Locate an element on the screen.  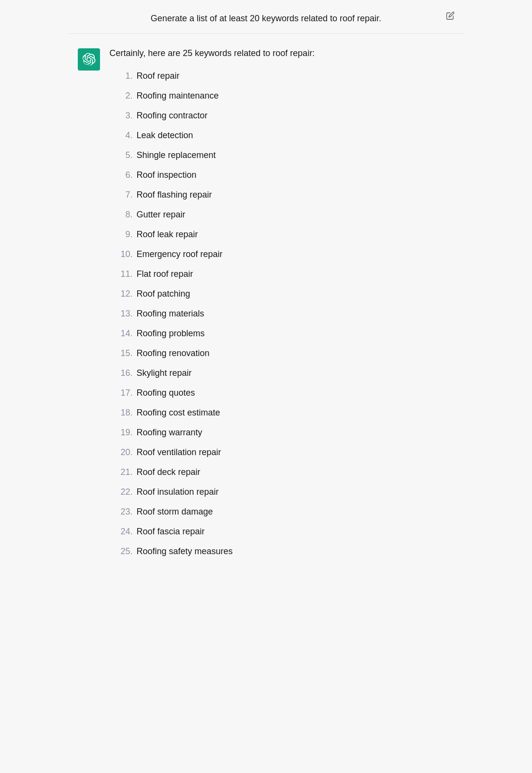
list-item: 19.Roofing warranty is located at coordinates (282, 433).